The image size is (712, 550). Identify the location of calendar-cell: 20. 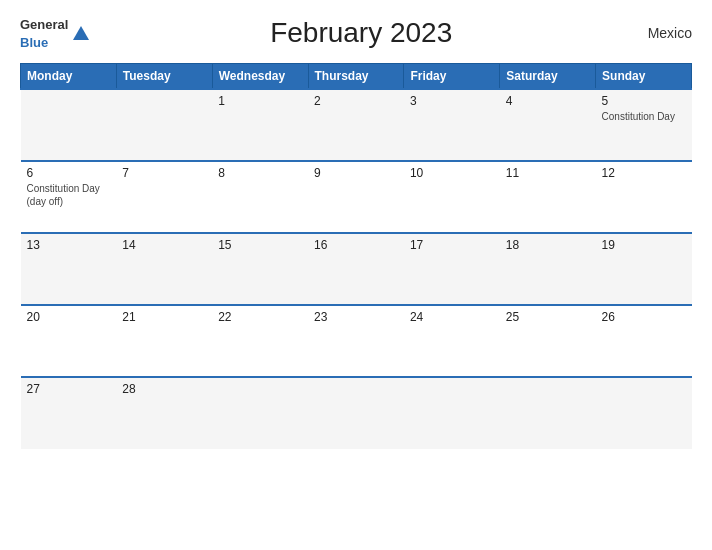
(69, 341).